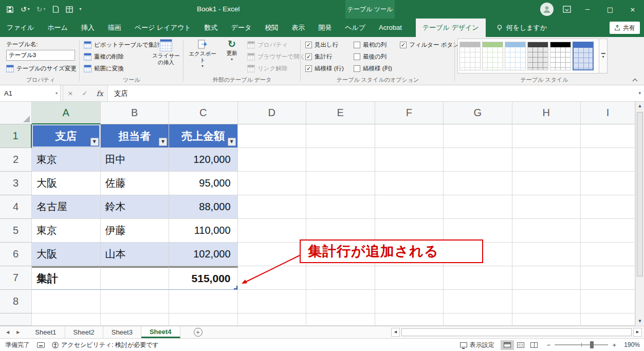  I want to click on row-header-1: 1, so click(16, 136).